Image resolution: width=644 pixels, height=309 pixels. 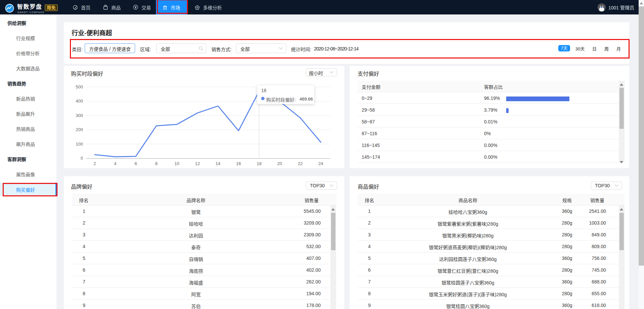 What do you see at coordinates (79, 130) in the screenshot?
I see `svg-text: 200` at bounding box center [79, 130].